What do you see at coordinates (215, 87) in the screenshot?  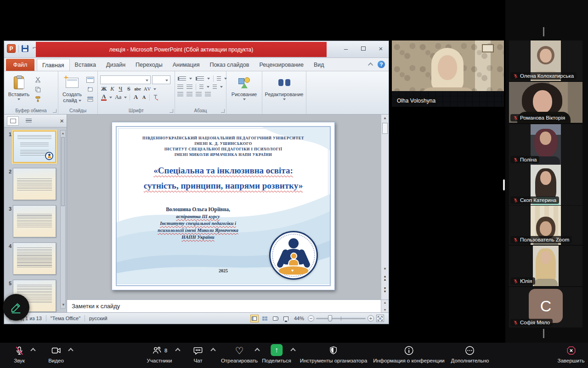 I see `text-direction-button` at bounding box center [215, 87].